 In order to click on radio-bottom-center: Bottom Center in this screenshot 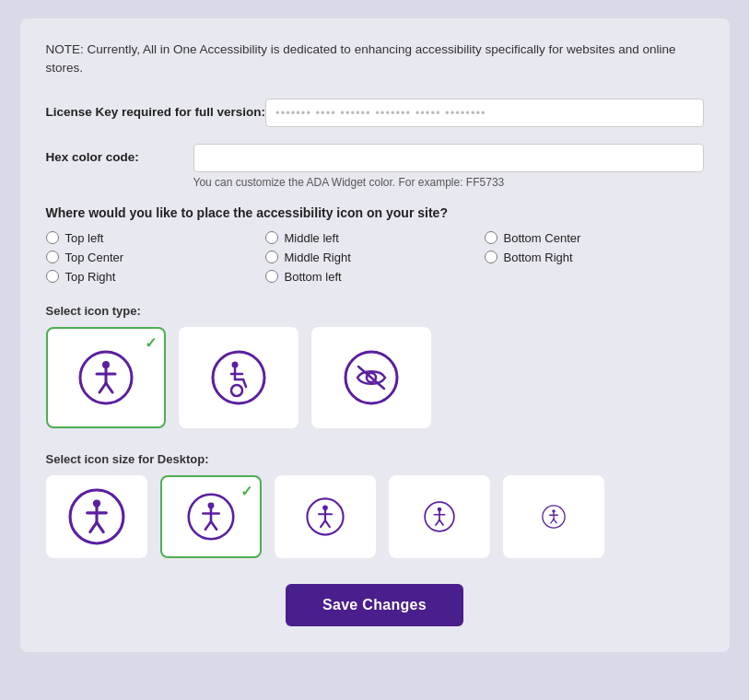, I will do `click(594, 238)`.